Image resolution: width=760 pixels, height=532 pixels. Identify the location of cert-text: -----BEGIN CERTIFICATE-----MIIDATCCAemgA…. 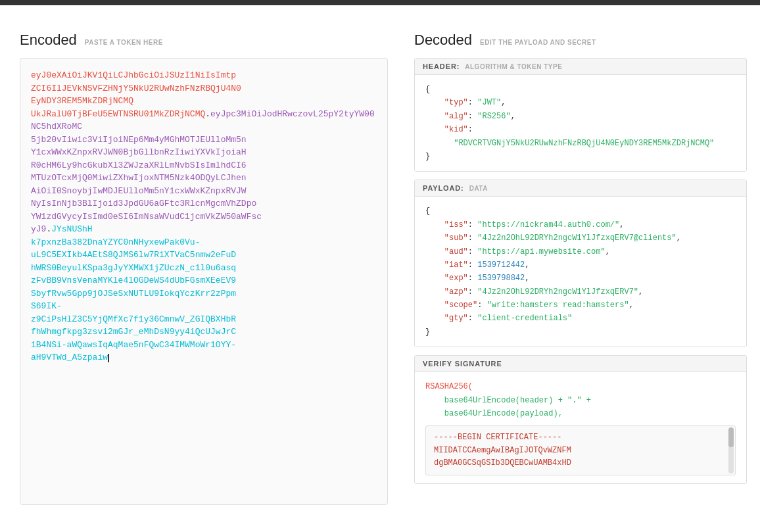
(502, 450).